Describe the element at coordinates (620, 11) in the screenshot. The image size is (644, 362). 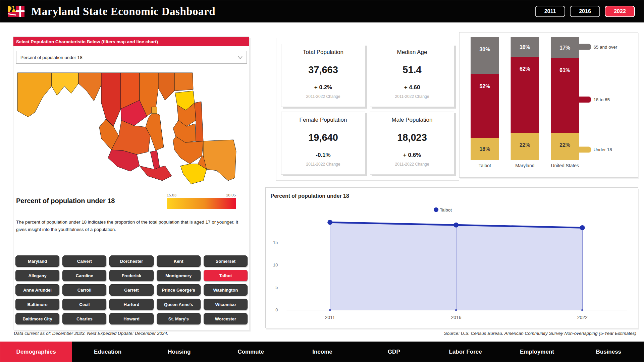
I see `year-button-2022: 2022` at that location.